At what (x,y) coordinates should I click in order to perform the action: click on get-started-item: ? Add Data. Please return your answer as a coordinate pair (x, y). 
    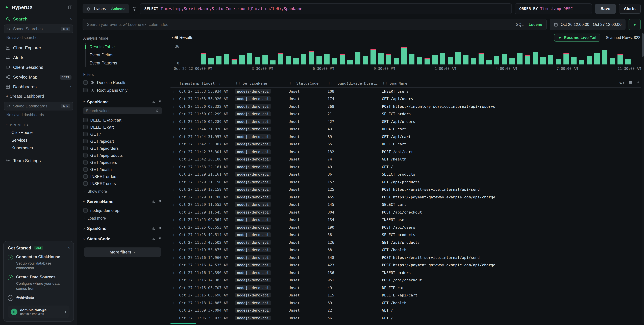
    Looking at the image, I should click on (38, 298).